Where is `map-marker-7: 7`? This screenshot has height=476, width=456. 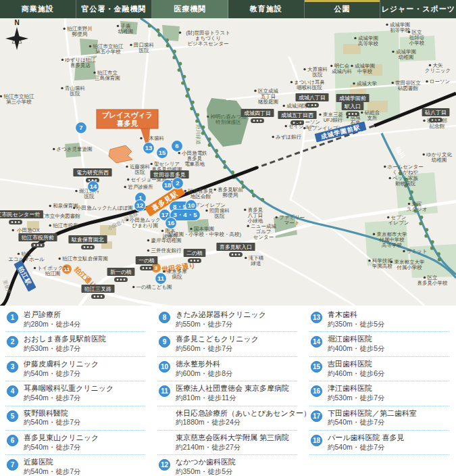
map-marker-7: 7 is located at coordinates (81, 128).